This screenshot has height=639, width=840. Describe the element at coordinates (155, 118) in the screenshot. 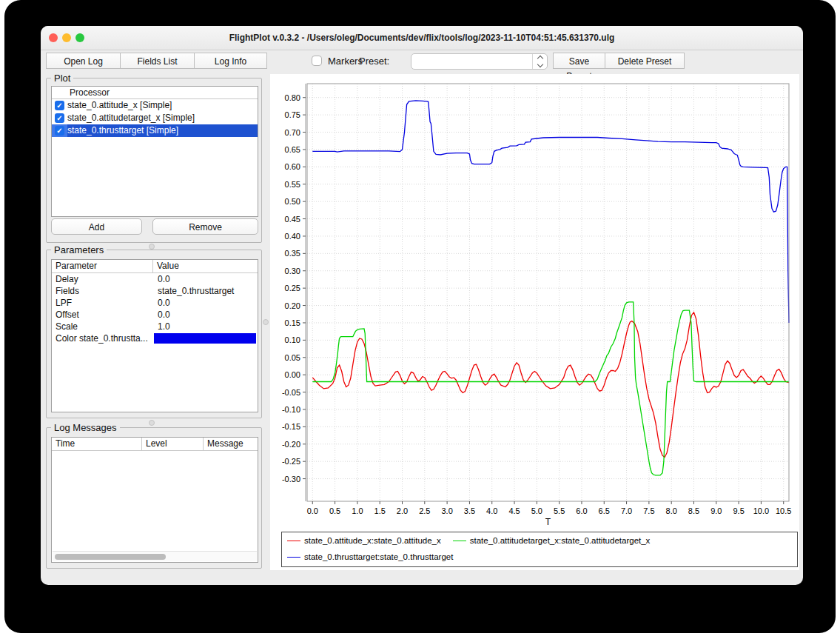

I see `processor-list-item: ✓state_0.attitudetarget_x [Simple]` at that location.